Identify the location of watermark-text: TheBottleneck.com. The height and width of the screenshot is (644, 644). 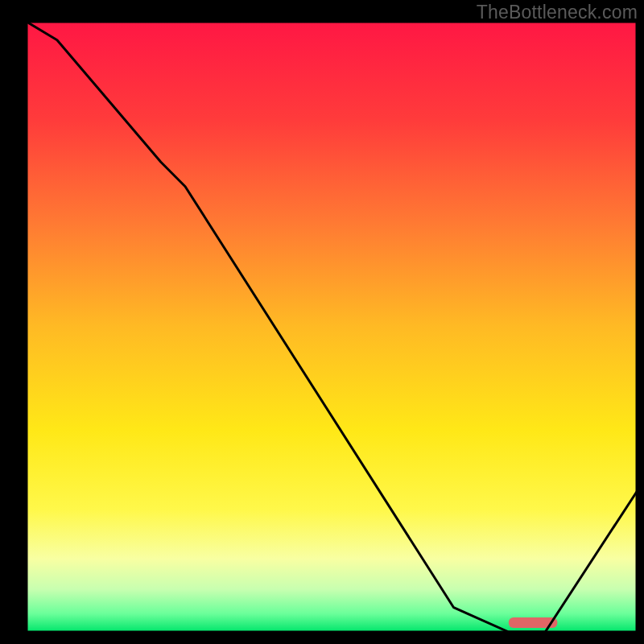
(557, 13).